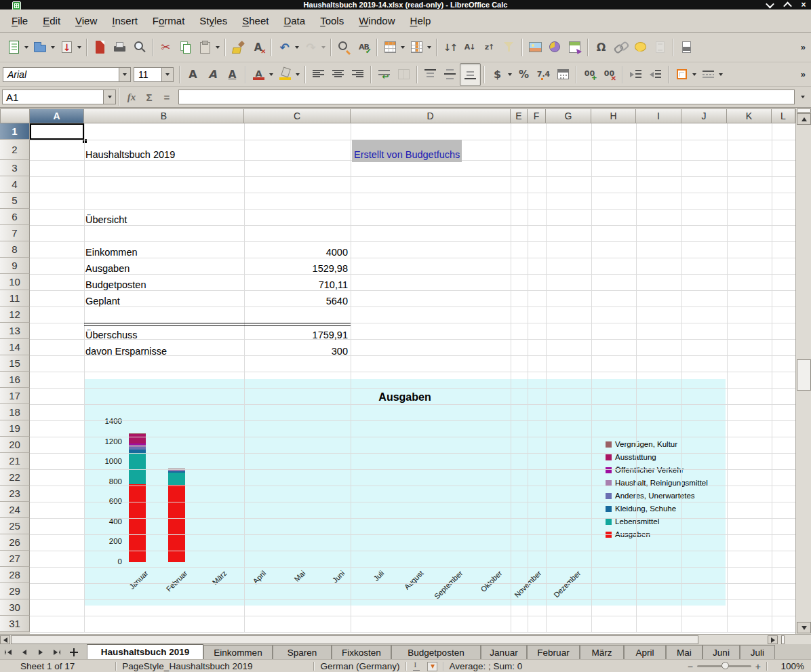  I want to click on menu-item-format: Format, so click(169, 20).